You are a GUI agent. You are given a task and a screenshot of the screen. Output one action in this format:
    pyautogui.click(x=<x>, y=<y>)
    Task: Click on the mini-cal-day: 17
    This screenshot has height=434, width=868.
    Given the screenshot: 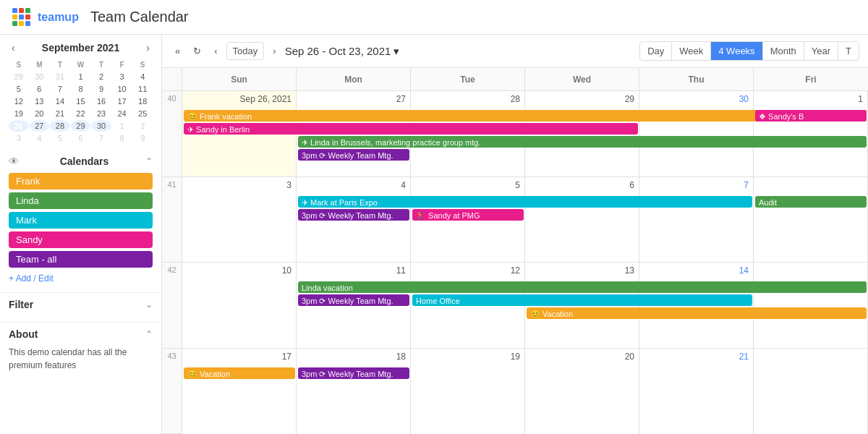 What is the action you would take?
    pyautogui.click(x=122, y=101)
    